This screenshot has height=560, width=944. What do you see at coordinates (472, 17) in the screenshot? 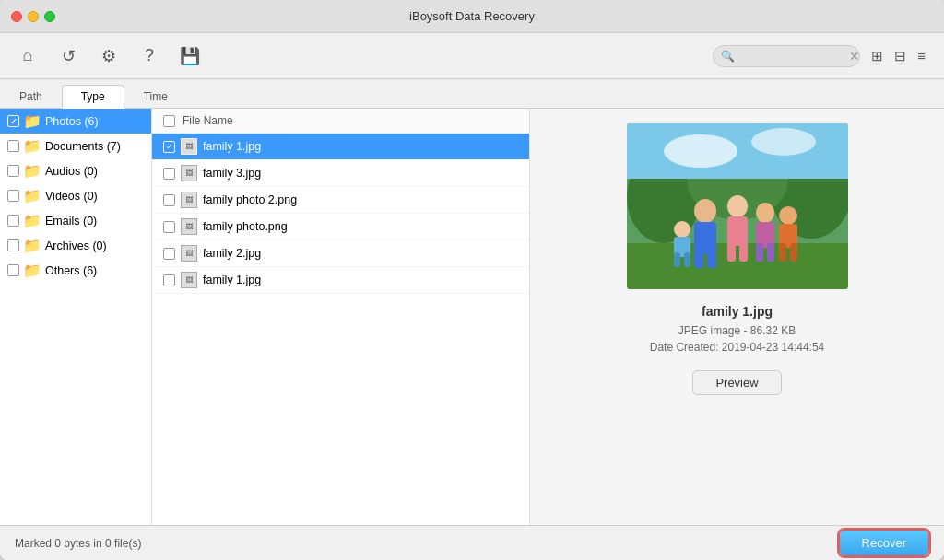
I see `window-title: iBoysoft Data Recovery` at bounding box center [472, 17].